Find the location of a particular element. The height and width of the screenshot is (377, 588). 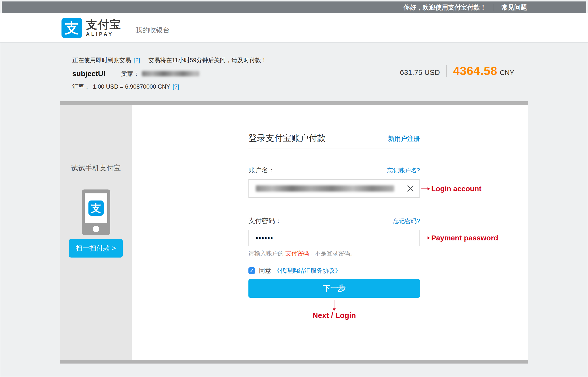

alipay-logo-icon: 支 is located at coordinates (72, 28).